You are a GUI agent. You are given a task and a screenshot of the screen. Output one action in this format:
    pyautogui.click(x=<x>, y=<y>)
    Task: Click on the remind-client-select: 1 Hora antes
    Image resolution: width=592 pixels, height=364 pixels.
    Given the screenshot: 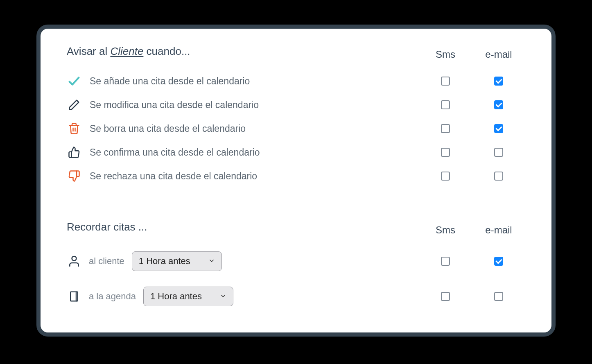 What is the action you would take?
    pyautogui.click(x=177, y=261)
    